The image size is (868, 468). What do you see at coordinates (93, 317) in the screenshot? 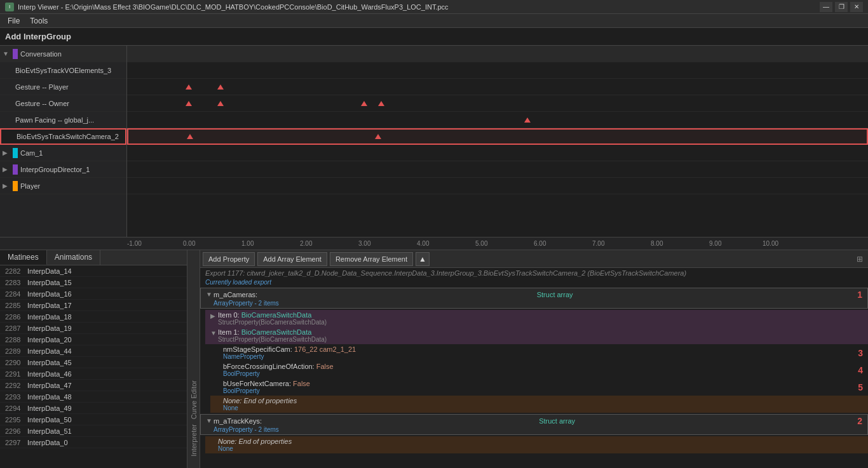
I see `list-item: 2286InterpData_18` at bounding box center [93, 317].